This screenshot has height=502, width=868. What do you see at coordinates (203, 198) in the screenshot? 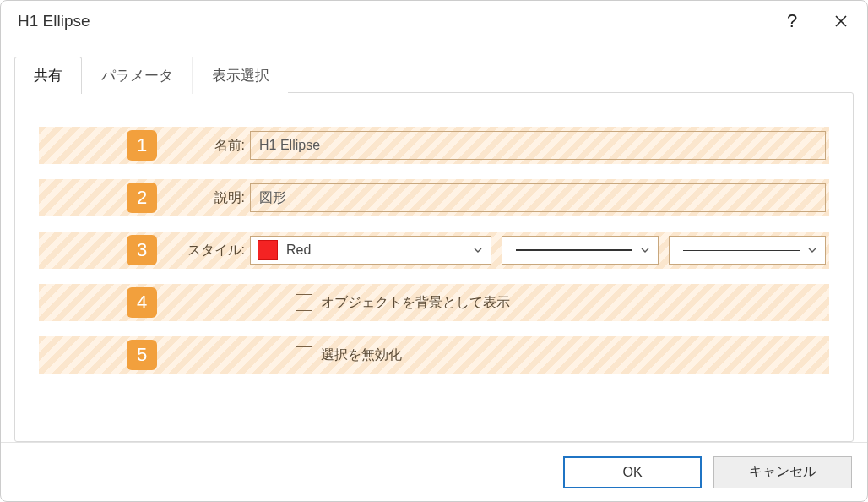
I see `description-label: 説明:` at bounding box center [203, 198].